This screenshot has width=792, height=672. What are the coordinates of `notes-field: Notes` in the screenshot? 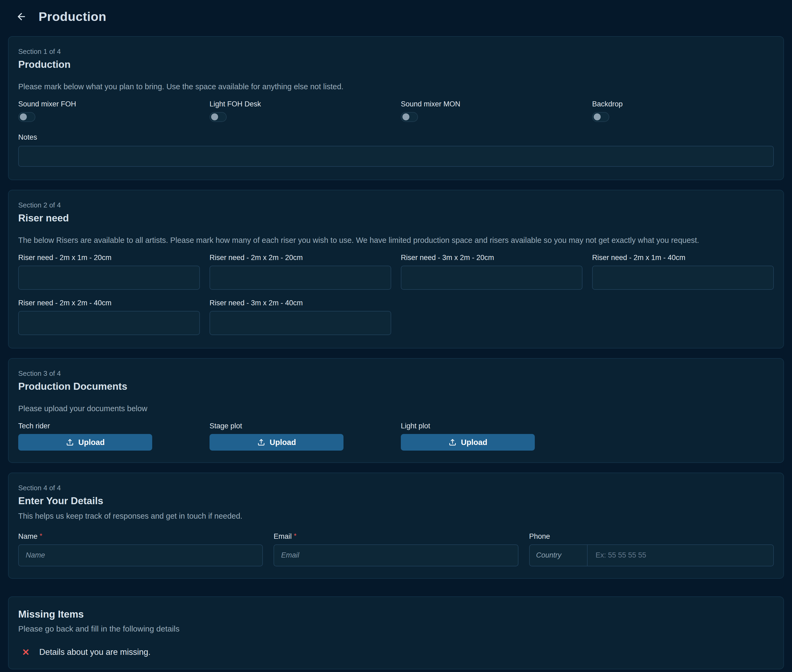 It's located at (396, 150).